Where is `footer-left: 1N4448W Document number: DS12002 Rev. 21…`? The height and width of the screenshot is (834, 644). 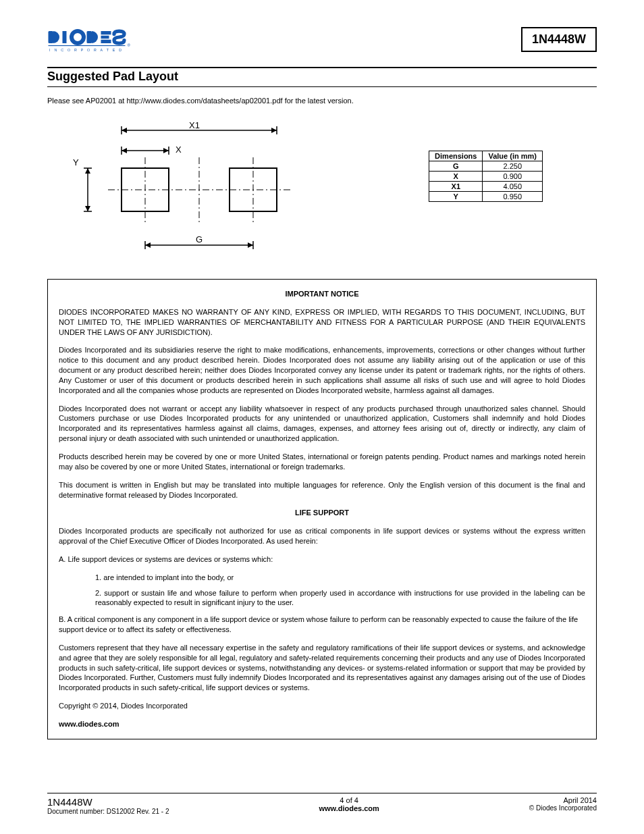 footer-left: 1N4448W Document number: DS12002 Rev. 21… is located at coordinates (108, 806).